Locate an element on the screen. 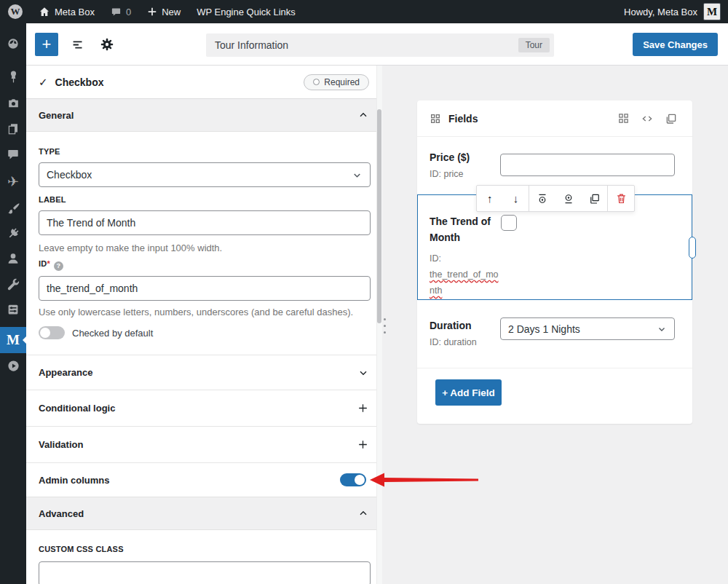  settings-icon is located at coordinates (13, 309).